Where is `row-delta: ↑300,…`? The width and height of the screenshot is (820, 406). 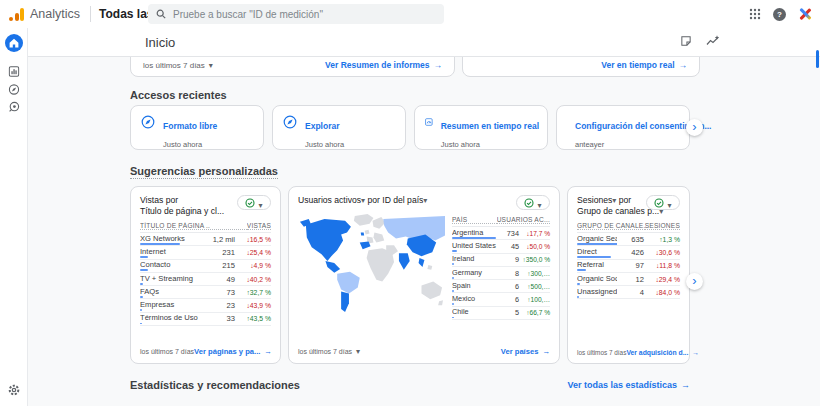 row-delta: ↑300,… is located at coordinates (534, 274).